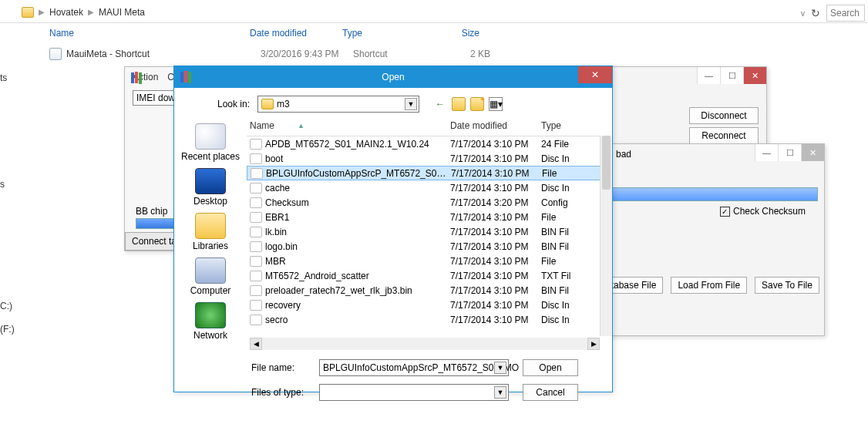 The height and width of the screenshot is (424, 868). What do you see at coordinates (496, 126) in the screenshot?
I see `header-date: Date modified` at bounding box center [496, 126].